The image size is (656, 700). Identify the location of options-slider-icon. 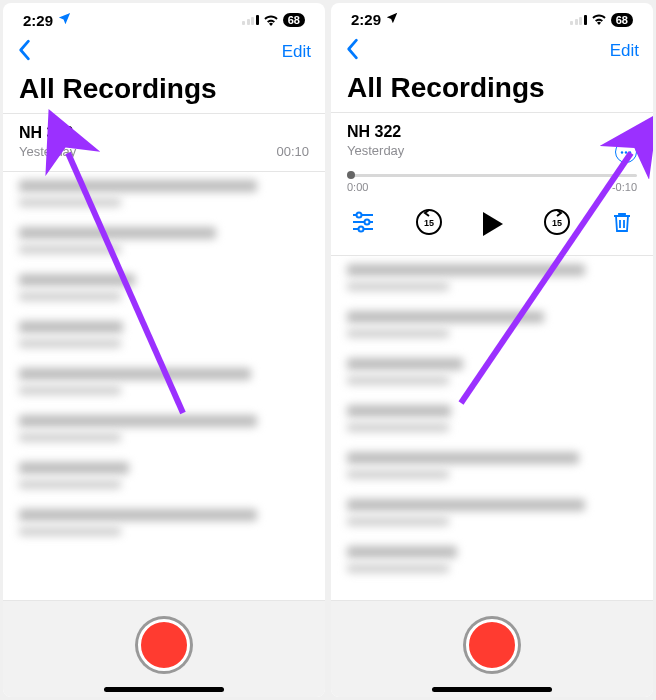
(363, 224).